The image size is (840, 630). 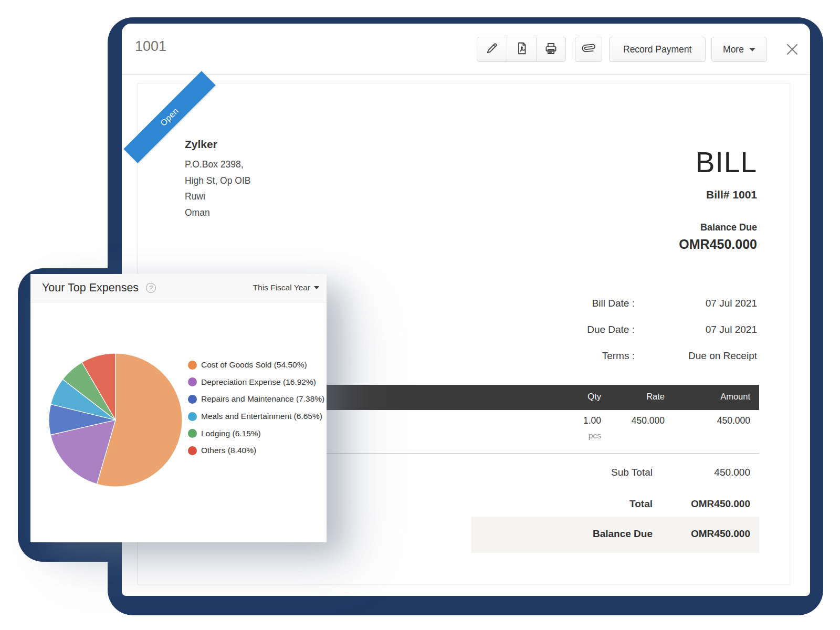 I want to click on print-button, so click(x=551, y=49).